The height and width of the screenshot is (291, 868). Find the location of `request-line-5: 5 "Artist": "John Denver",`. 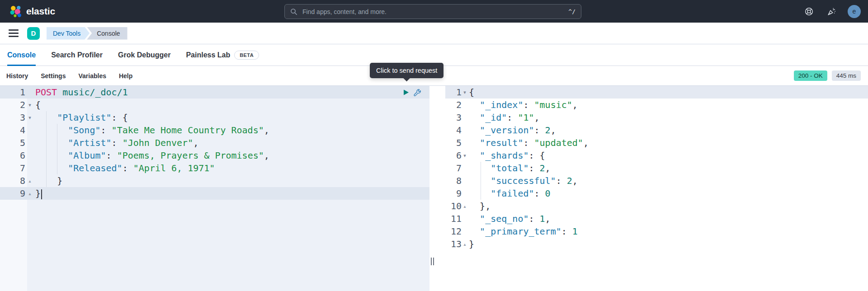

request-line-5: 5 "Artist": "John Denver", is located at coordinates (215, 143).